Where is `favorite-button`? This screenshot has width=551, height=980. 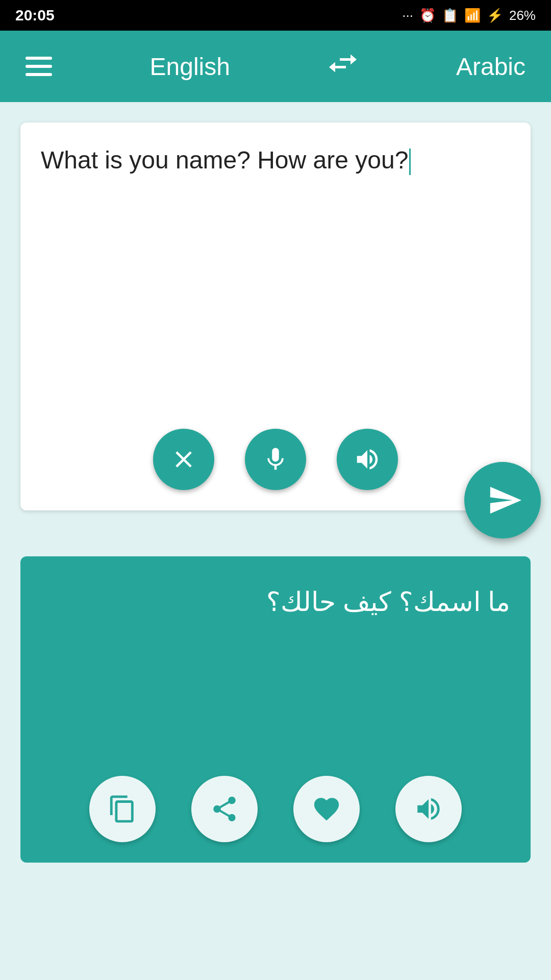
favorite-button is located at coordinates (327, 809).